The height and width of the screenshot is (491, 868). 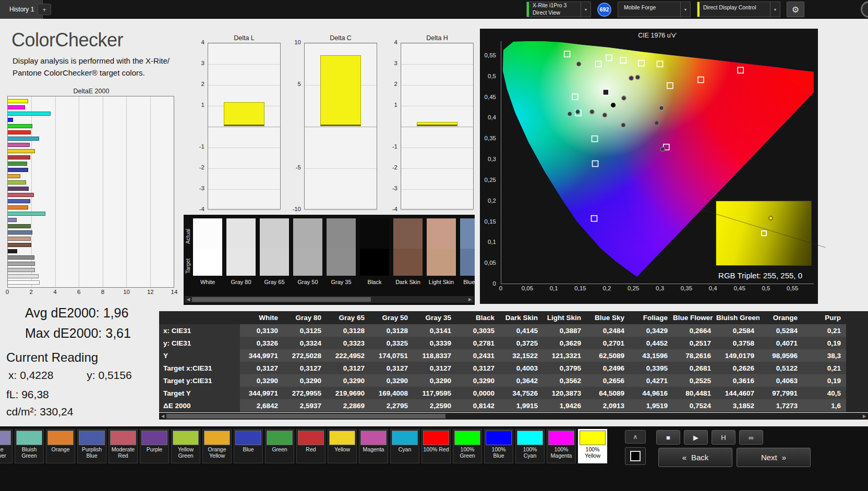 I want to click on patch-label: 100% Blue, so click(x=499, y=452).